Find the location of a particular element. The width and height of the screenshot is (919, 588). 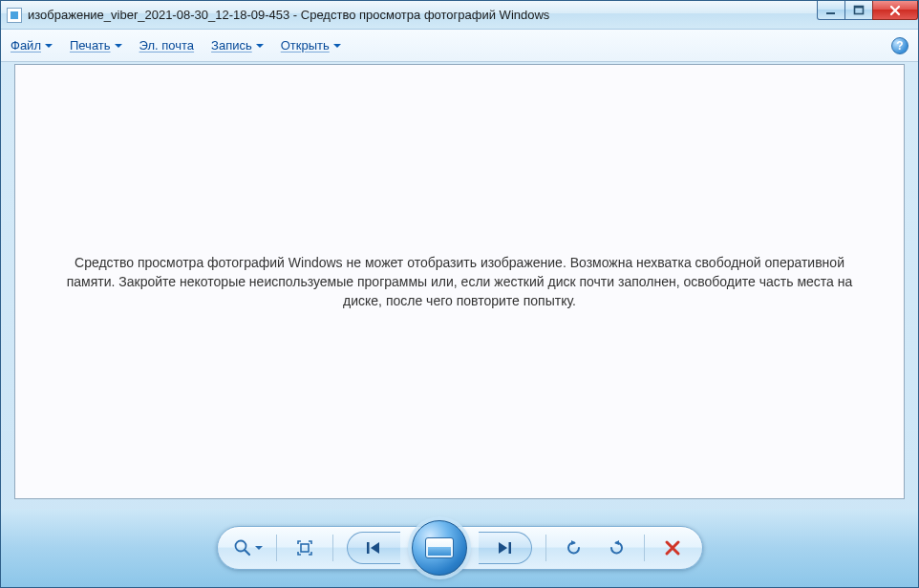

menu-open: Открыть is located at coordinates (311, 46).